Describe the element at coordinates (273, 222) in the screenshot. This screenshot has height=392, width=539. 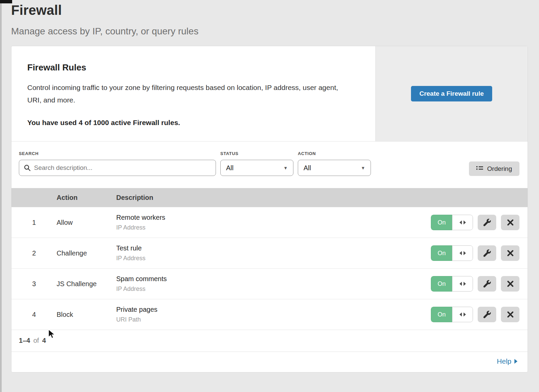
I see `rule-description-cell: Remote workers IP Address` at that location.